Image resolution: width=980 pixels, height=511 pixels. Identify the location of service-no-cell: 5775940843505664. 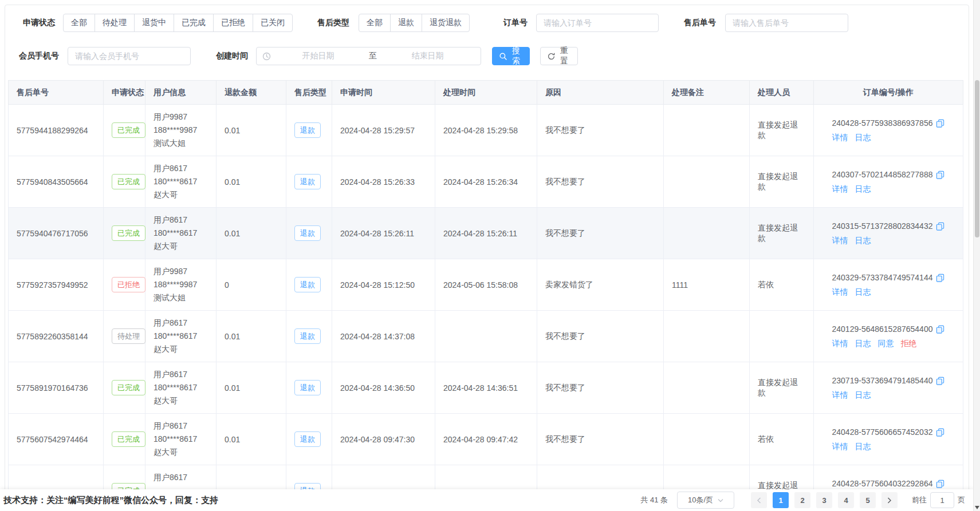
(56, 182).